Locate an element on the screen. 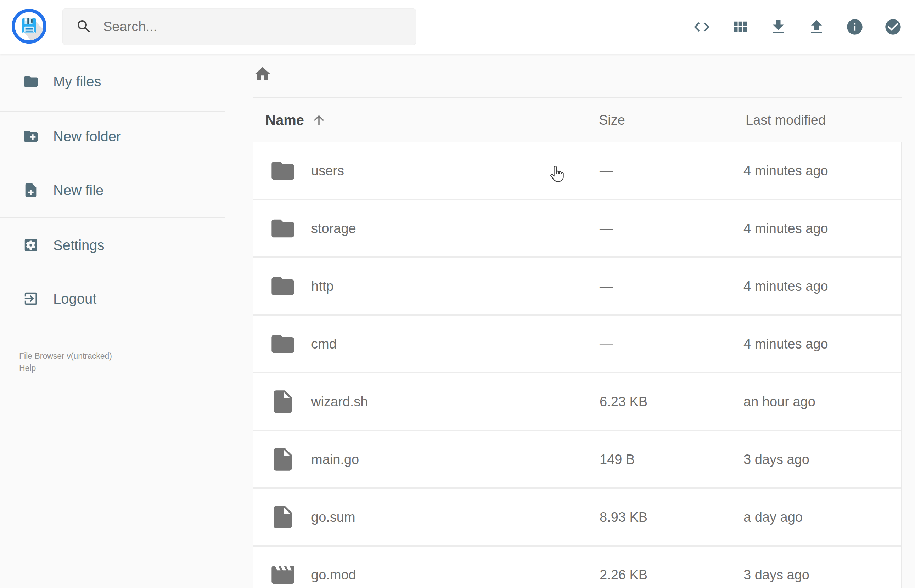 Image resolution: width=915 pixels, height=588 pixels. sidebar-item-new-file: New file is located at coordinates (112, 190).